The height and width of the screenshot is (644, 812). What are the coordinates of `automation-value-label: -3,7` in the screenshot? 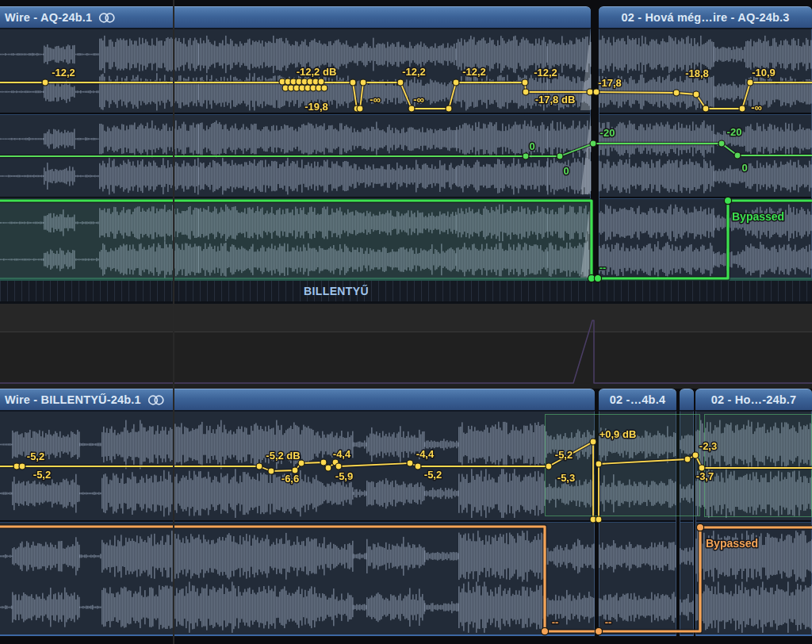 It's located at (705, 476).